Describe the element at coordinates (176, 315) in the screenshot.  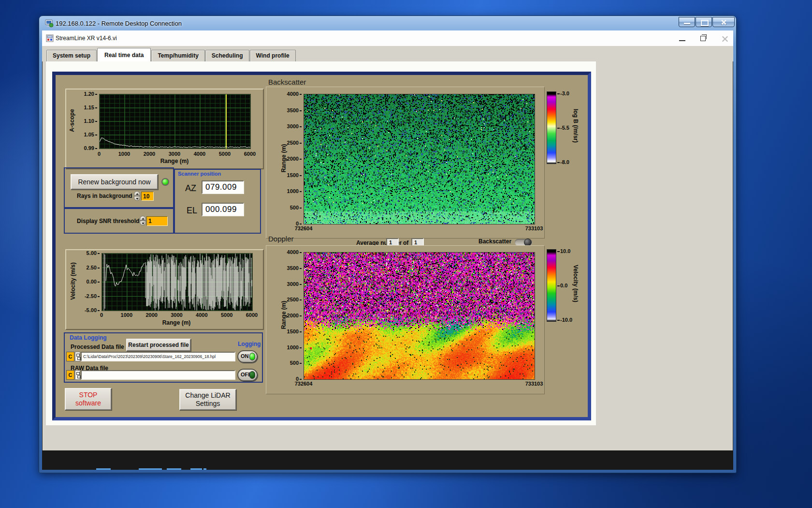
I see `tick-label: 3000` at that location.